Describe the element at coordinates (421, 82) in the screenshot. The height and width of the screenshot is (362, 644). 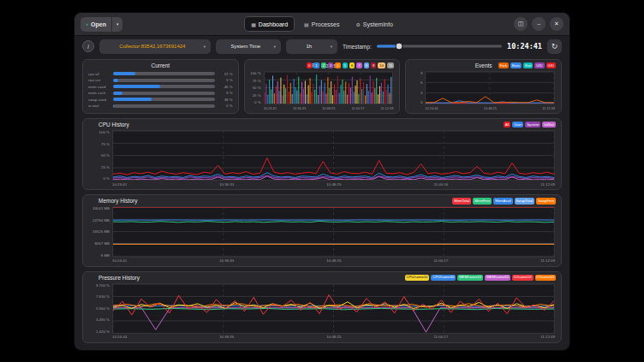
I see `axis-label: 6` at that location.